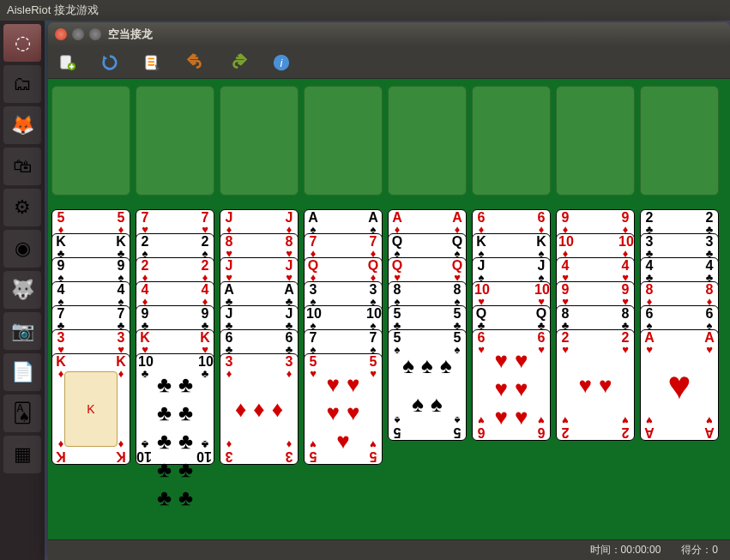 This screenshot has width=730, height=560. I want to click on maximize-icon, so click(95, 34).